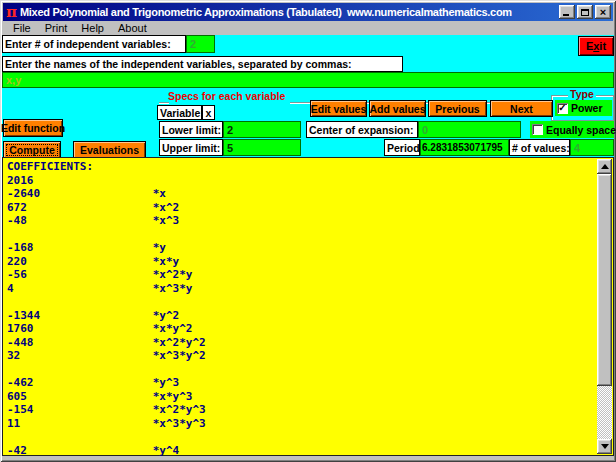  What do you see at coordinates (605, 446) in the screenshot?
I see `arrow-down-icon` at bounding box center [605, 446].